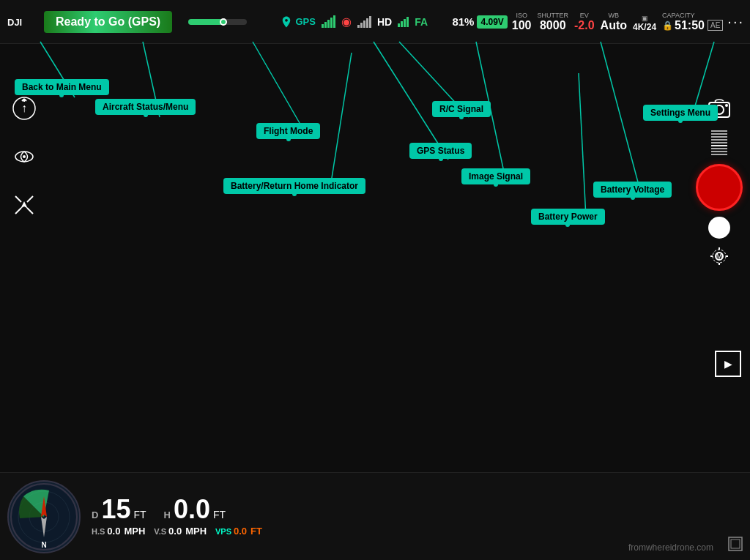 Image resolution: width=750 pixels, height=560 pixels. What do you see at coordinates (614, 22) in the screenshot?
I see `wb-setting: WB Auto` at bounding box center [614, 22].